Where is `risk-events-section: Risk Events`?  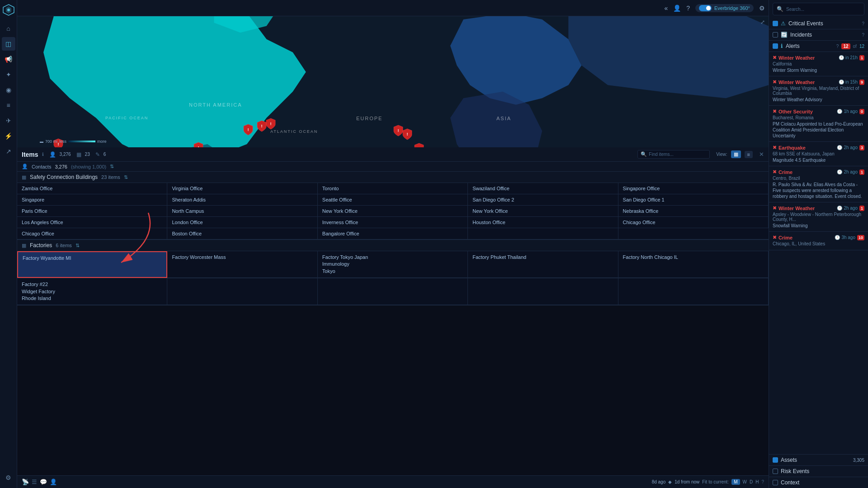 risk-events-section: Risk Events is located at coordinates (818, 472).